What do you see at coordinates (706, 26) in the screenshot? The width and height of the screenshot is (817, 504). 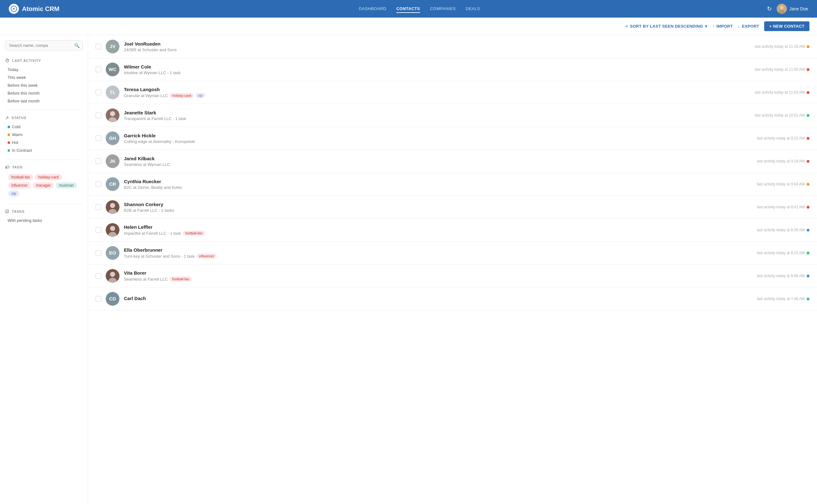 I see `sort-chevron-icon: ▾` at bounding box center [706, 26].